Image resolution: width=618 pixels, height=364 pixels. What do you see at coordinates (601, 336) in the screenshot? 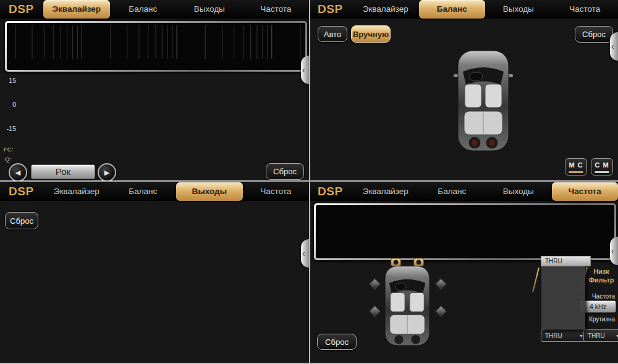
I see `hpf-slope-select: THRU▼` at bounding box center [601, 336].